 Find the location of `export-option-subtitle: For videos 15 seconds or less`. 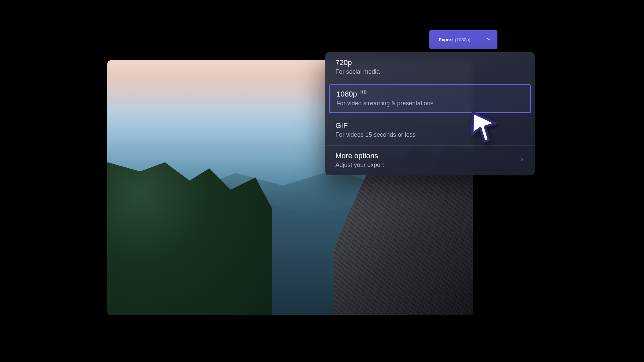

export-option-subtitle: For videos 15 seconds or less is located at coordinates (430, 135).